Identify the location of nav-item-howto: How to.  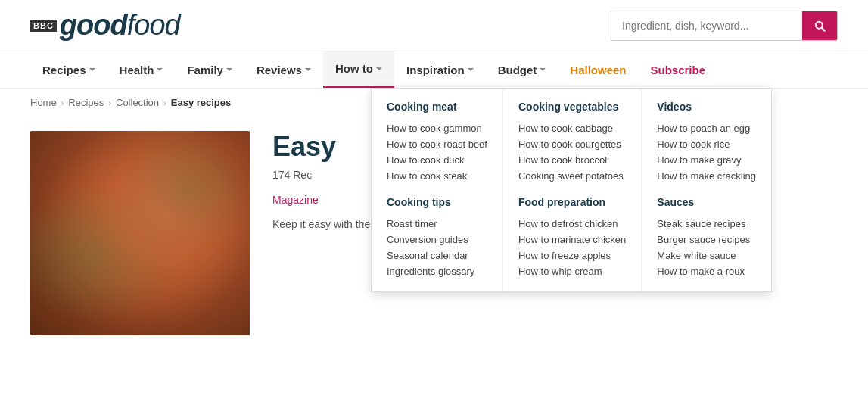
(359, 70).